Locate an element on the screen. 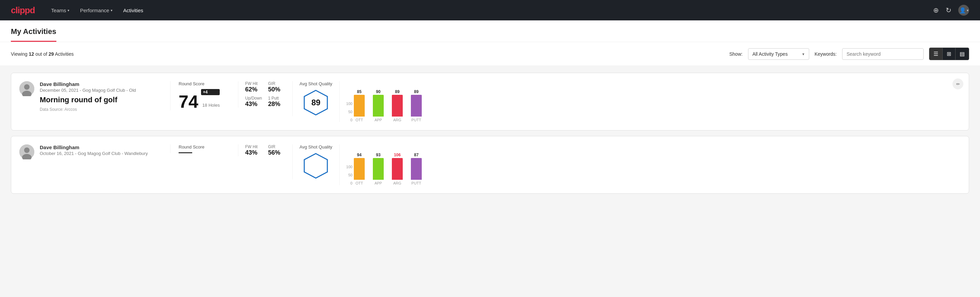  bar-label-putt: 87 is located at coordinates (416, 155).